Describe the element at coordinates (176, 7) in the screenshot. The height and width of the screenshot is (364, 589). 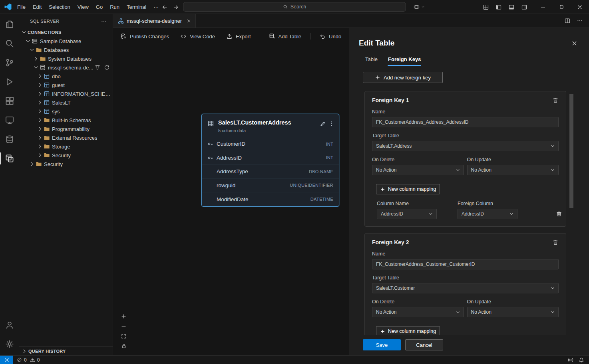
I see `forward-button` at that location.